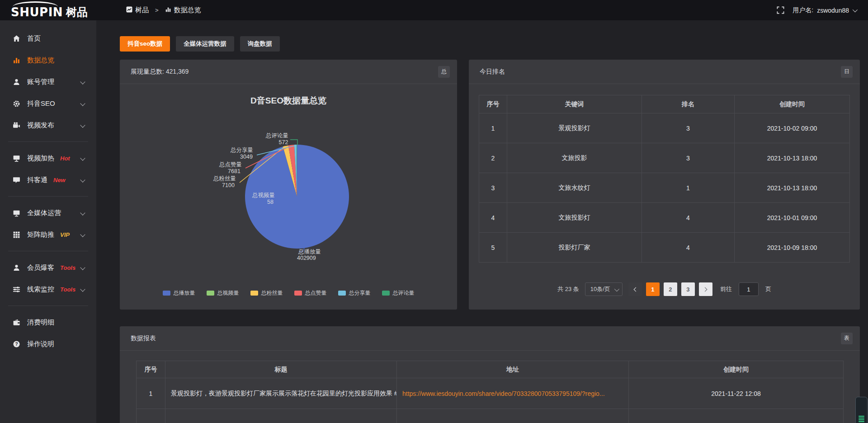 This screenshot has height=423, width=868. Describe the element at coordinates (665, 128) in the screenshot. I see `table-row: 1 景观投影灯 3 2021-10-02 09:00` at that location.